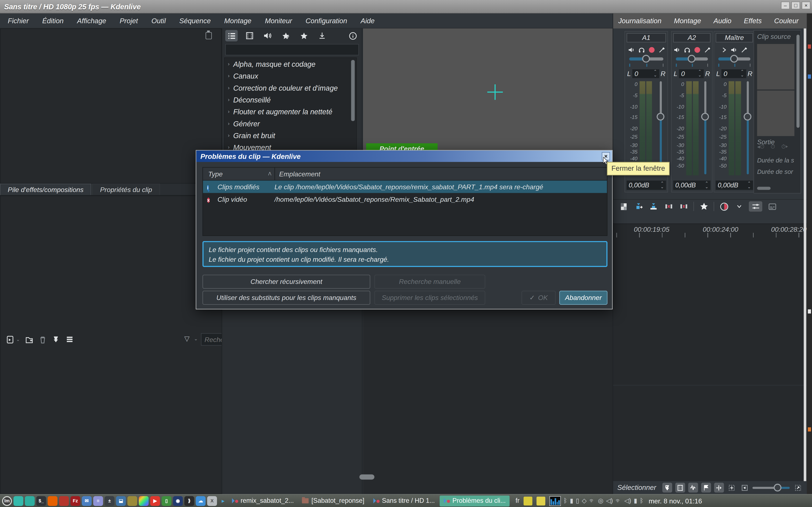  I want to click on tag-tool-icon, so click(667, 488).